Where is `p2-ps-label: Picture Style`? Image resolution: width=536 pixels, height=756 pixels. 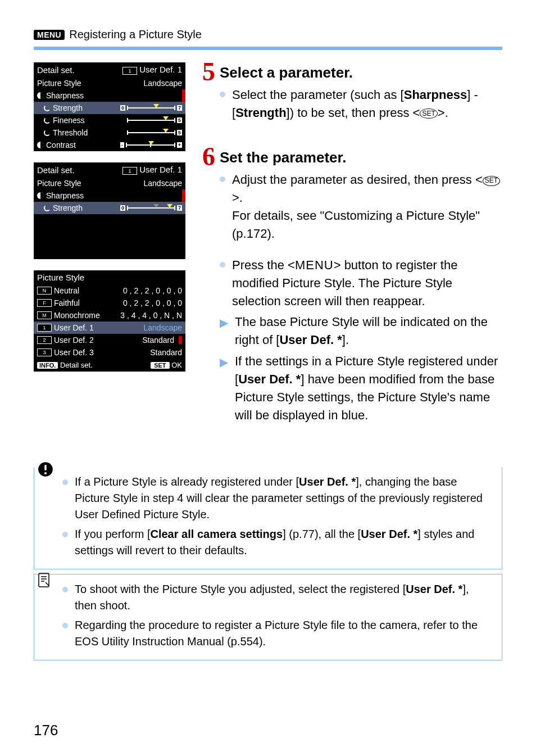
p2-ps-label: Picture Style is located at coordinates (60, 183).